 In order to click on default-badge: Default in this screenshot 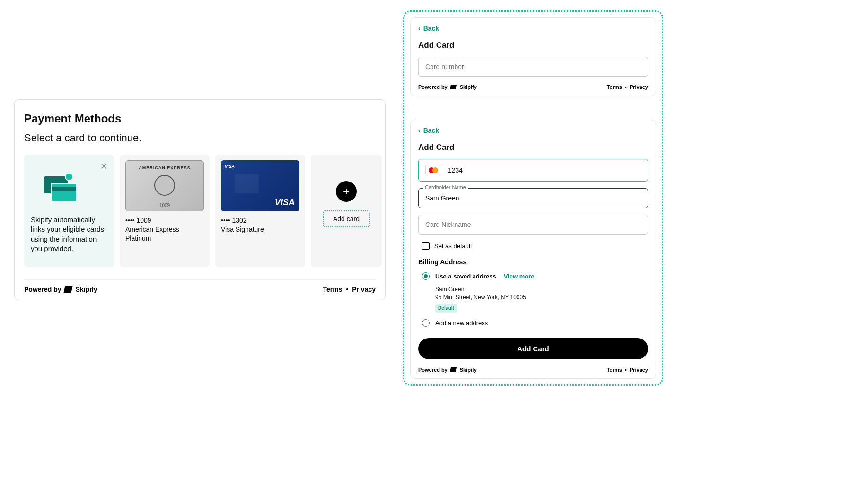, I will do `click(446, 308)`.